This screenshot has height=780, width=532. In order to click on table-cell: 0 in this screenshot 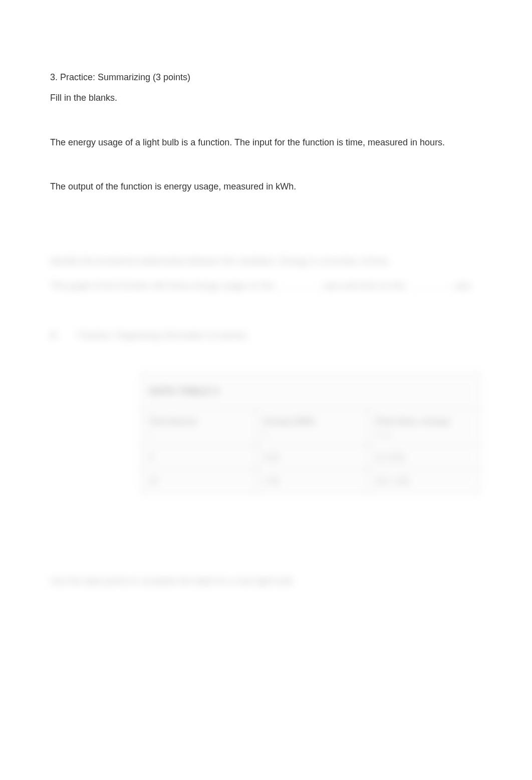, I will do `click(199, 458)`.